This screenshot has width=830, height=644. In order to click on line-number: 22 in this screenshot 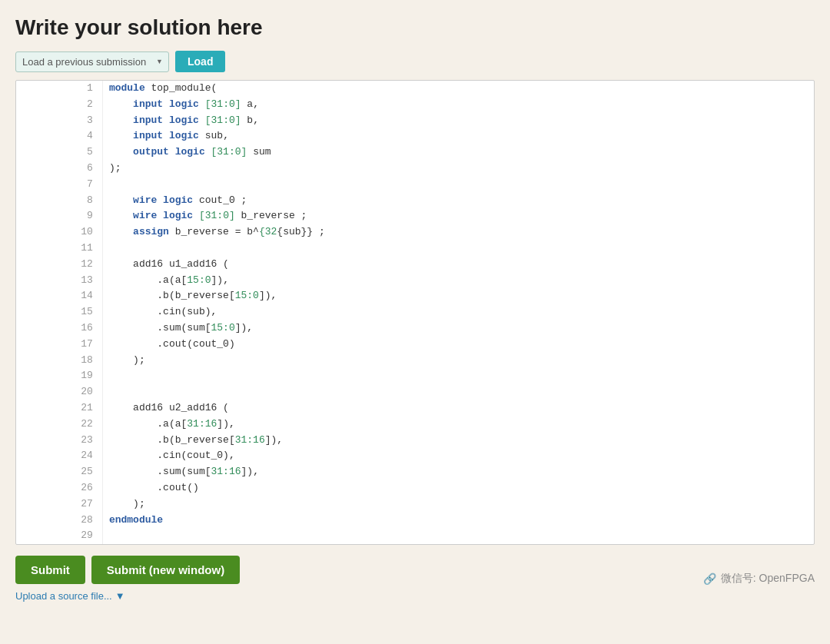, I will do `click(59, 424)`.